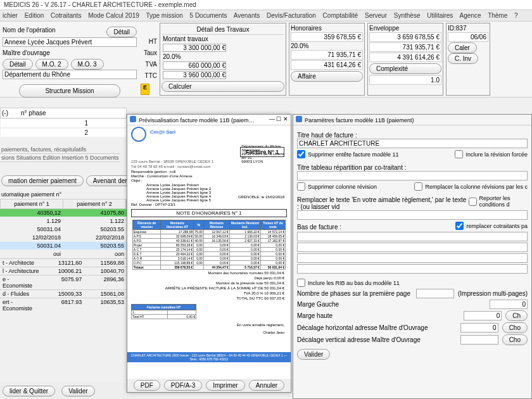 This screenshot has height=399, width=532. Describe the element at coordinates (209, 357) in the screenshot. I see `invoice-footer: CHARLET ARCHITECTURE 2500 Isaure - 133 c…` at that location.